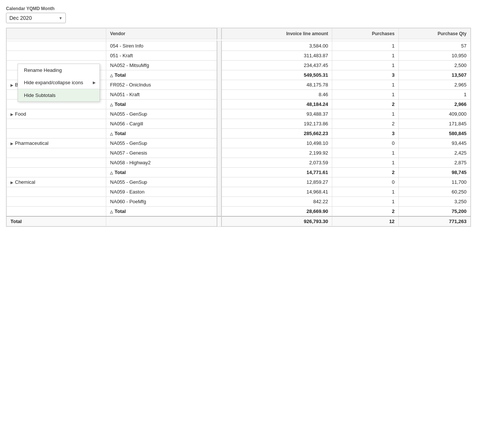 This screenshot has width=477, height=448. I want to click on qty-cell: 2,875, so click(434, 163).